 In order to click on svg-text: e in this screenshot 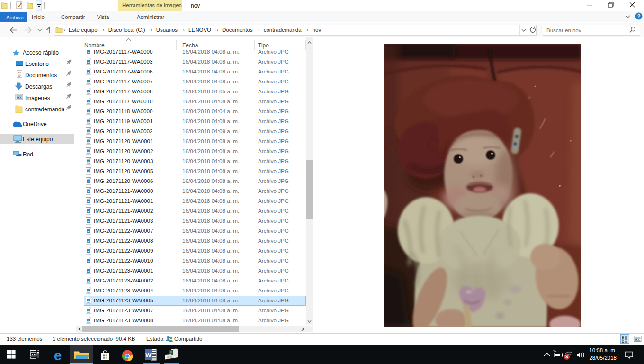, I will do `click(58, 355)`.